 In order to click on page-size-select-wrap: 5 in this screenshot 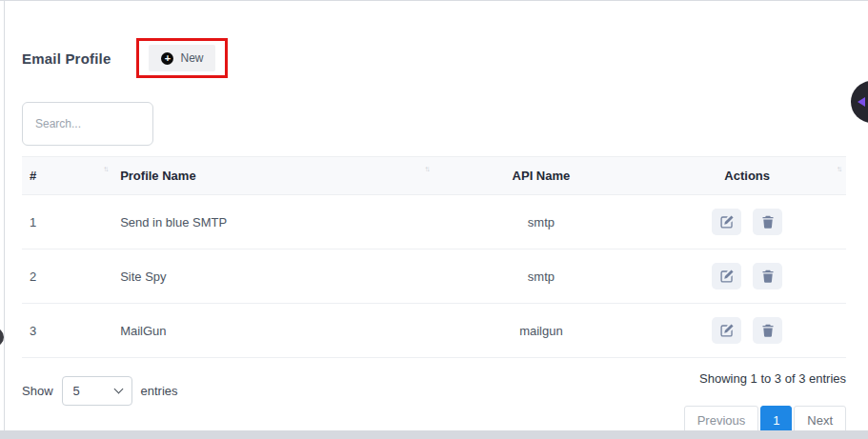, I will do `click(97, 390)`.